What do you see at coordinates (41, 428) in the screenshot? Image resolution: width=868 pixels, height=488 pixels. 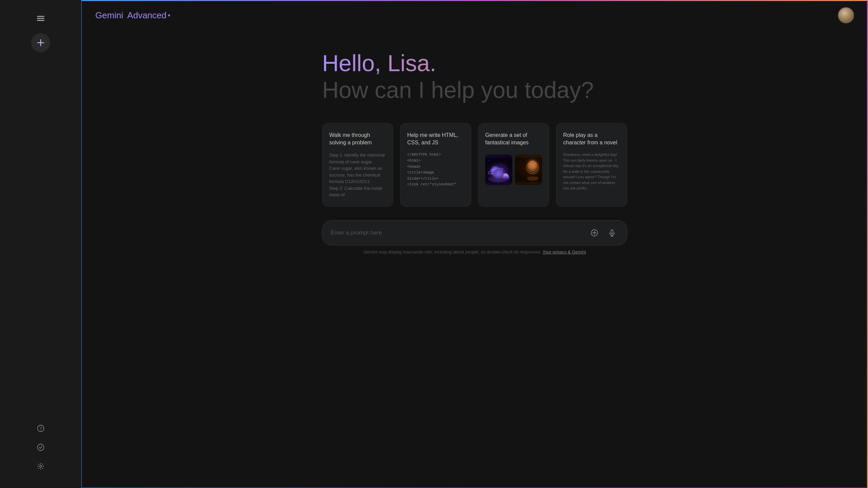 I see `help-button: ?` at bounding box center [41, 428].